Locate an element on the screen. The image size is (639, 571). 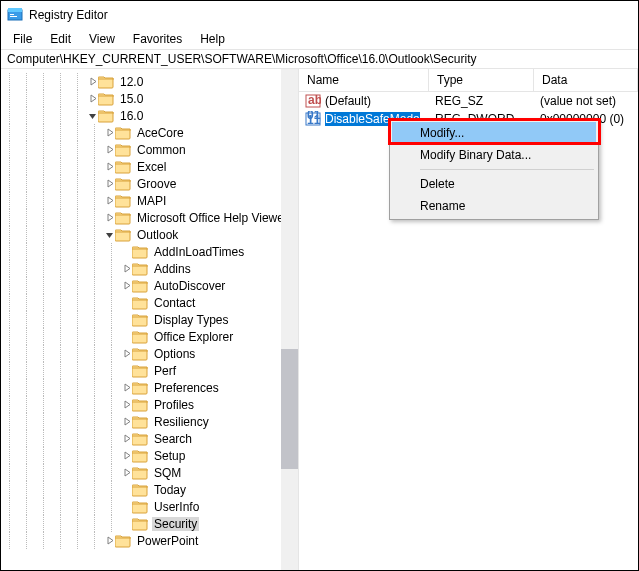
tree-item: Today is located at coordinates (150, 490).